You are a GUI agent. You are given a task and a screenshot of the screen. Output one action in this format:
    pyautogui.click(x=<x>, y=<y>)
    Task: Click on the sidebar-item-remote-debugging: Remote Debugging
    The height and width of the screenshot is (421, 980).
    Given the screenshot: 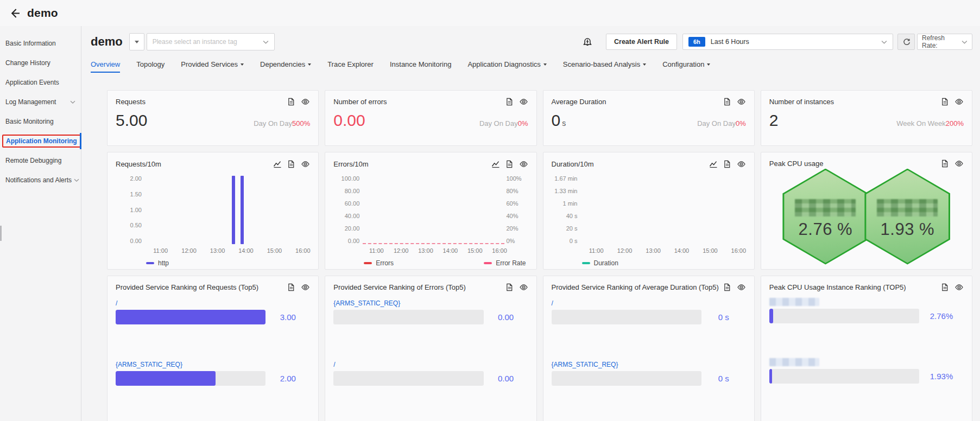 What is the action you would take?
    pyautogui.click(x=40, y=161)
    